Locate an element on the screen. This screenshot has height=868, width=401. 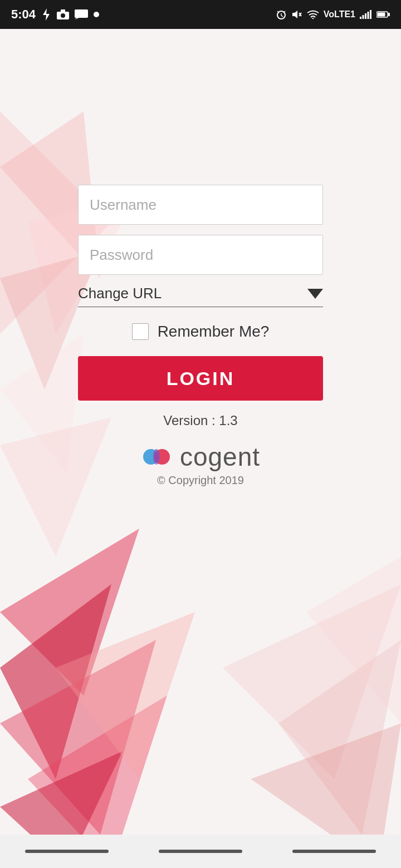
logo-container: cogent is located at coordinates (200, 457).